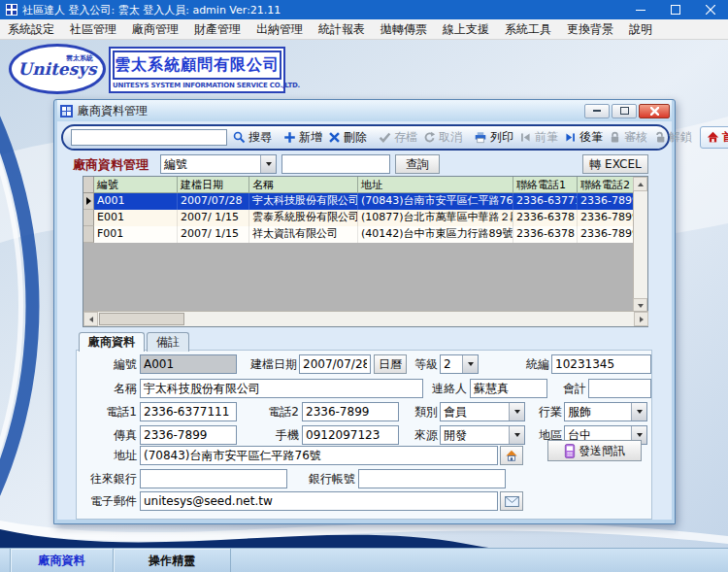  What do you see at coordinates (711, 10) in the screenshot?
I see `close-button` at bounding box center [711, 10].